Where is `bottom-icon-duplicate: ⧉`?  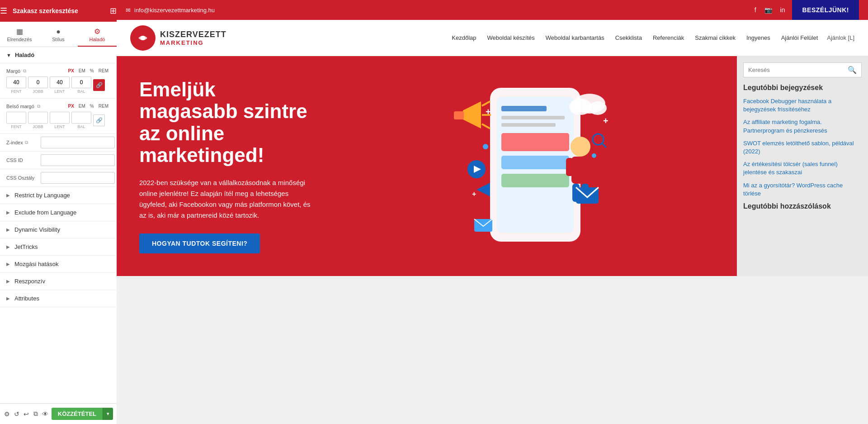 bottom-icon-duplicate: ⧉ is located at coordinates (35, 414).